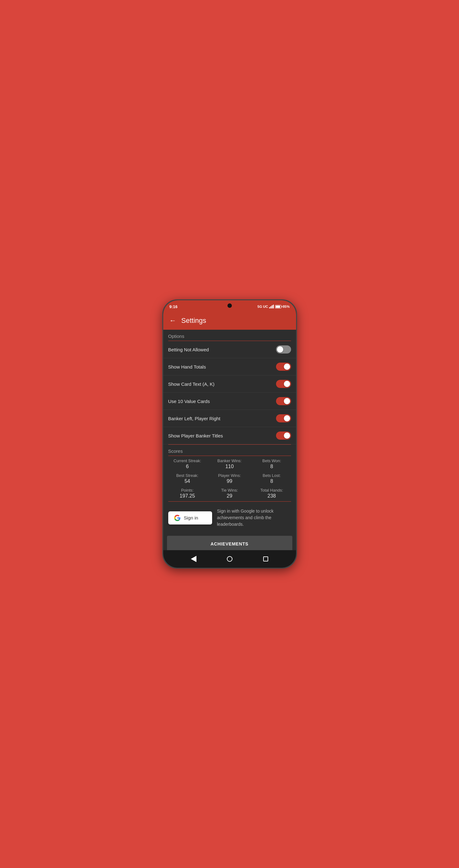  I want to click on score-title-banker-wins: Banker Wins:, so click(229, 461).